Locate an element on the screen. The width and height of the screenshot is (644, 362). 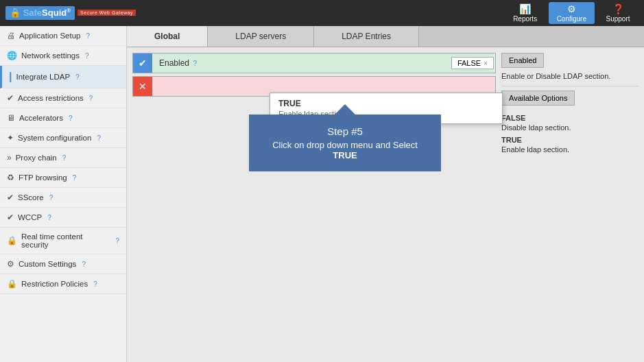
sidebar-item-custom-settings: ⚙ Custom Settings ? is located at coordinates (63, 265).